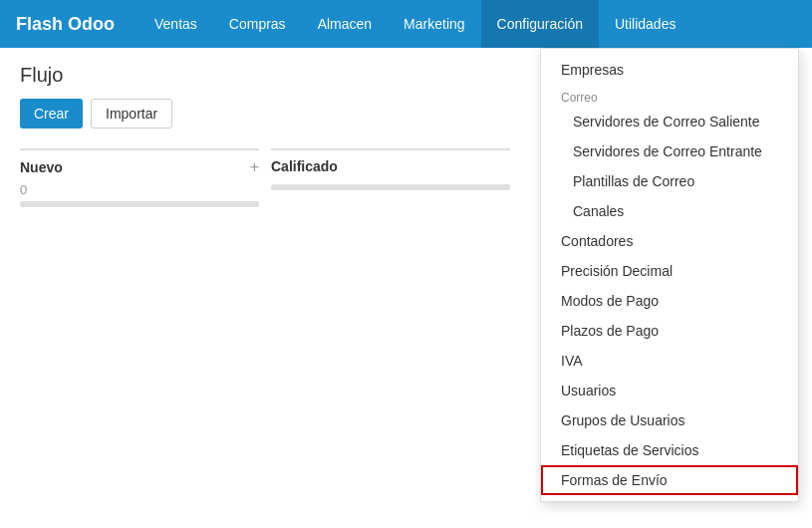 This screenshot has height=528, width=812. Describe the element at coordinates (391, 177) in the screenshot. I see `kanban-column-calificado: Calificado` at that location.